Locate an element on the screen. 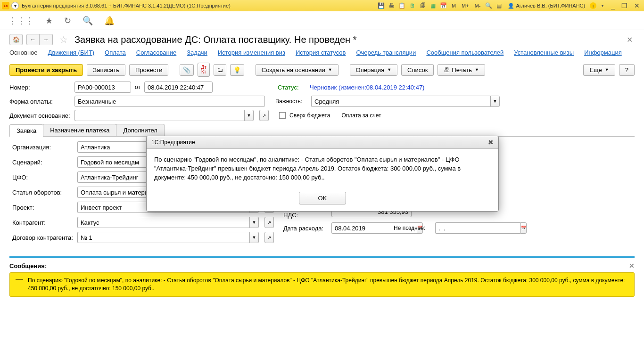 Image resolution: width=644 pixels, height=343 pixels. modal-close-button: ✖ is located at coordinates (491, 142).